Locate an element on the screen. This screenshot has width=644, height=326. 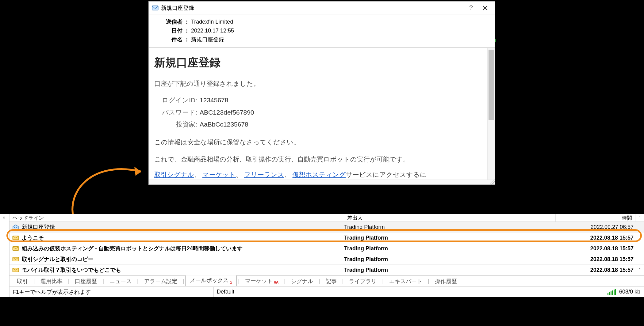
status-connection: 608/0 kb is located at coordinates (598, 292).